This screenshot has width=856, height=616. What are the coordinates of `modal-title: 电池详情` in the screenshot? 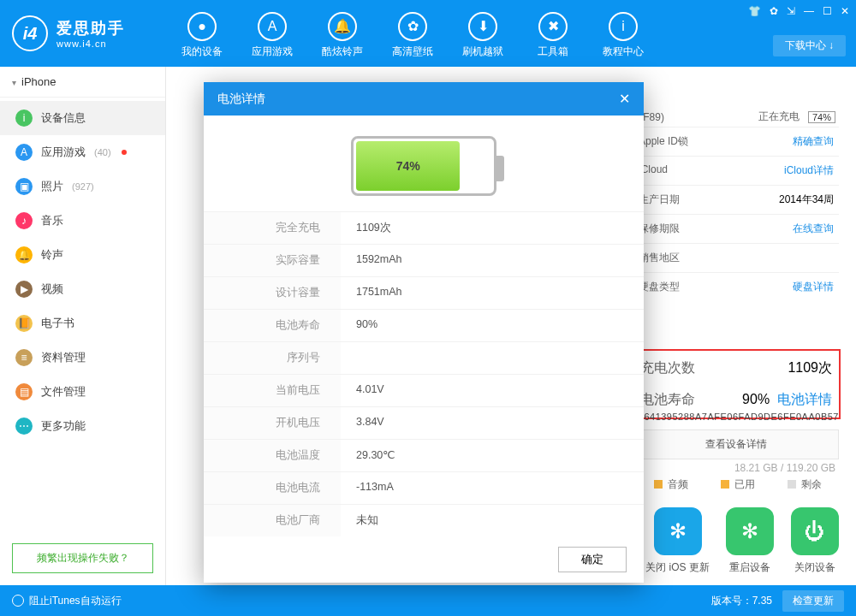 It's located at (241, 99).